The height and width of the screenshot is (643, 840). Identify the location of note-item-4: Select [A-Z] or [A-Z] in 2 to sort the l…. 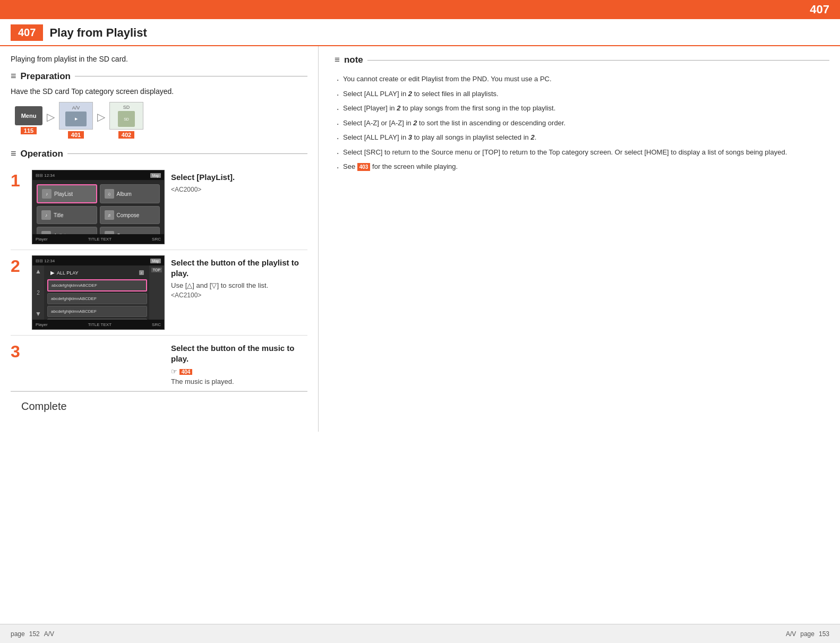
(582, 123).